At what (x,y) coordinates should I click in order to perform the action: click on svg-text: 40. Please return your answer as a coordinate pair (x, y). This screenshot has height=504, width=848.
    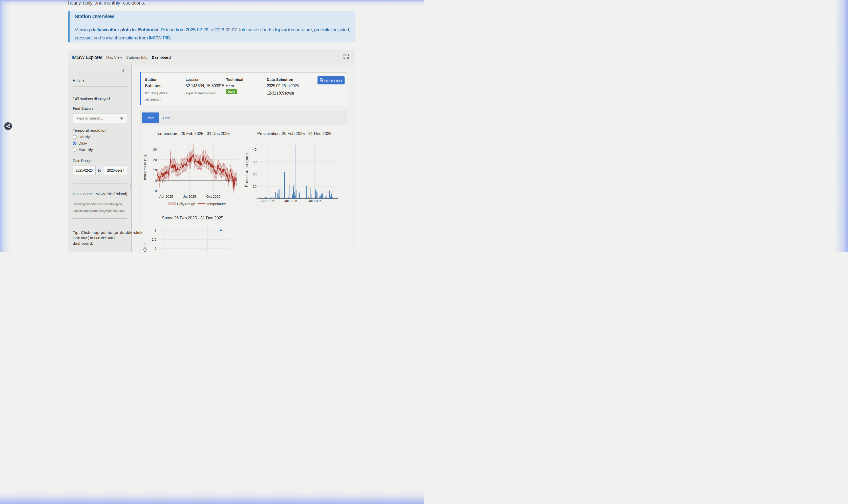
    Looking at the image, I should click on (255, 149).